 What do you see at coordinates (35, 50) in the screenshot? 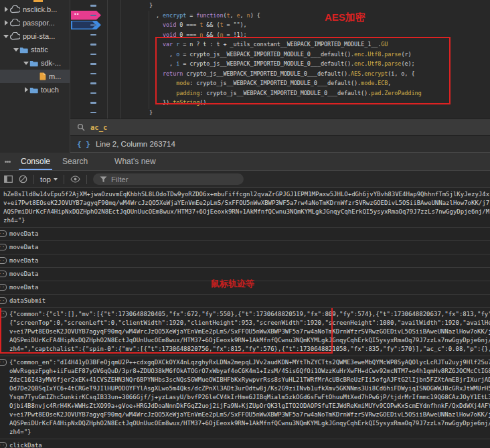
I see `tree-item-static: static` at bounding box center [35, 50].